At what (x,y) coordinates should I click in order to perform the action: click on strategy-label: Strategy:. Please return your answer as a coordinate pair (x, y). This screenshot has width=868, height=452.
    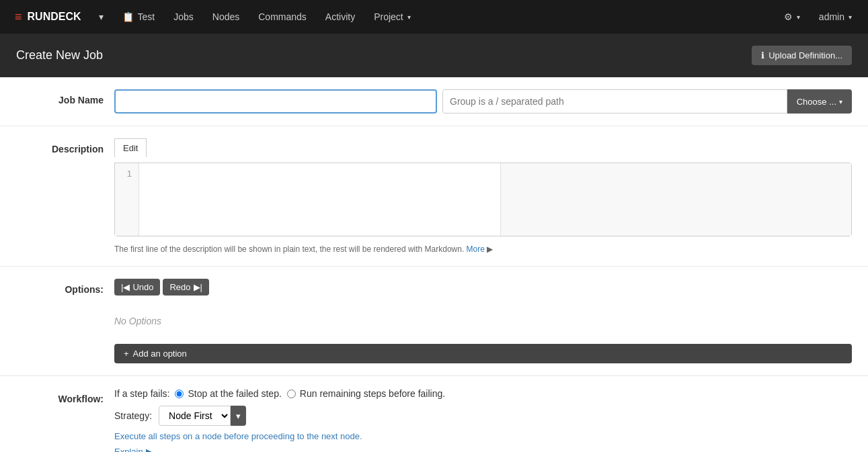
    Looking at the image, I should click on (133, 416).